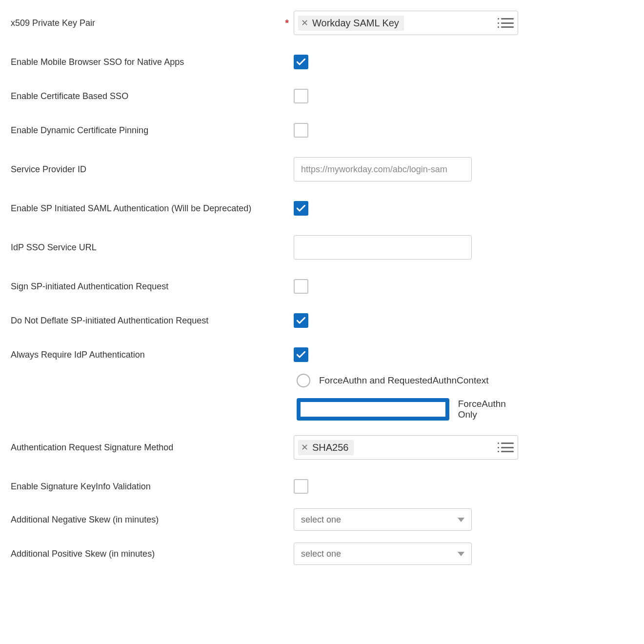 The height and width of the screenshot is (644, 644). I want to click on cert-sso-label: Enable Certificate Based SSO, so click(69, 97).